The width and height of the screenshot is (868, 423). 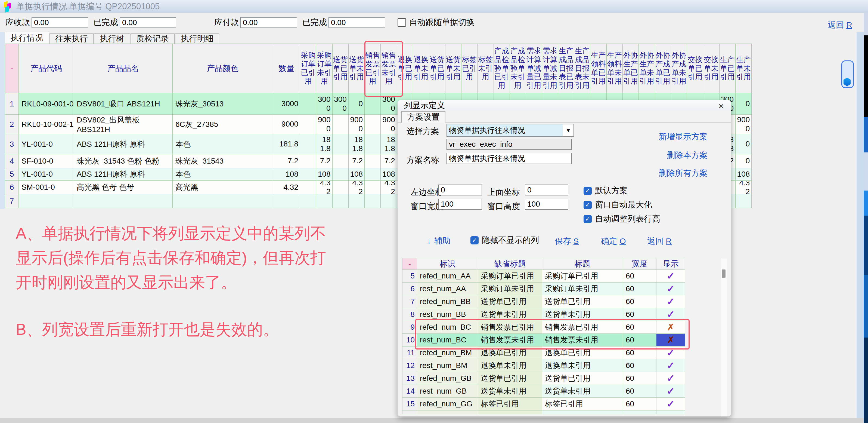 What do you see at coordinates (112, 38) in the screenshot?
I see `tab-exec-tree: 执行树` at bounding box center [112, 38].